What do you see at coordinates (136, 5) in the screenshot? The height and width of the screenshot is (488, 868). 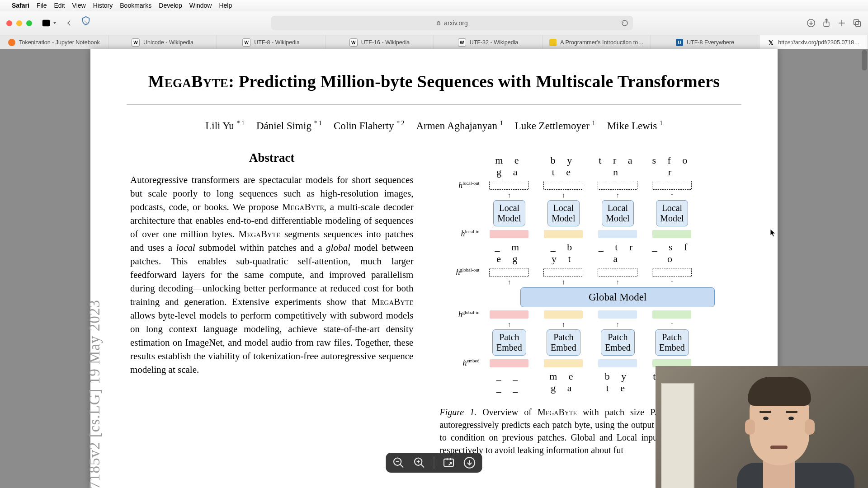 I see `menu-bookmarks: Bookmarks` at bounding box center [136, 5].